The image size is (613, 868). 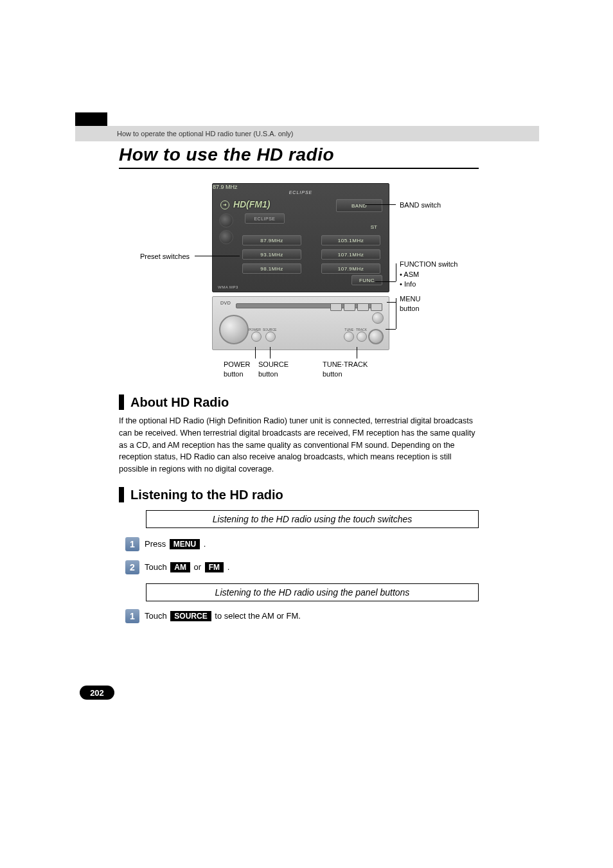 What do you see at coordinates (256, 337) in the screenshot?
I see `power-button` at bounding box center [256, 337].